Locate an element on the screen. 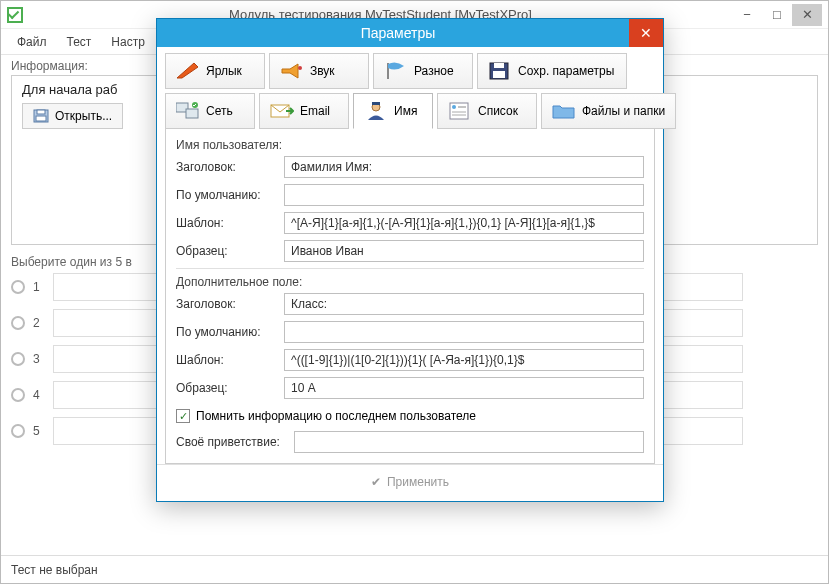 This screenshot has width=829, height=584. greeting-label: Своё приветствие: is located at coordinates (231, 442).